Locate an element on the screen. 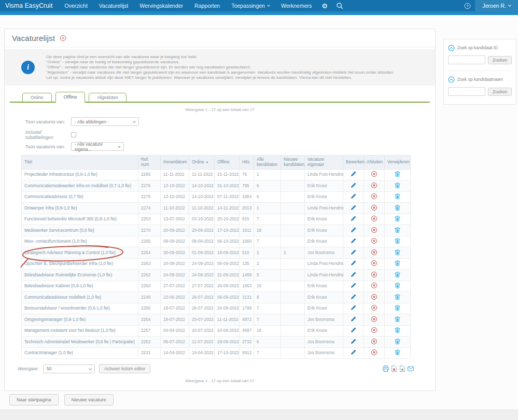  new-vacancy-button: Nieuwe vacature is located at coordinates (89, 400).